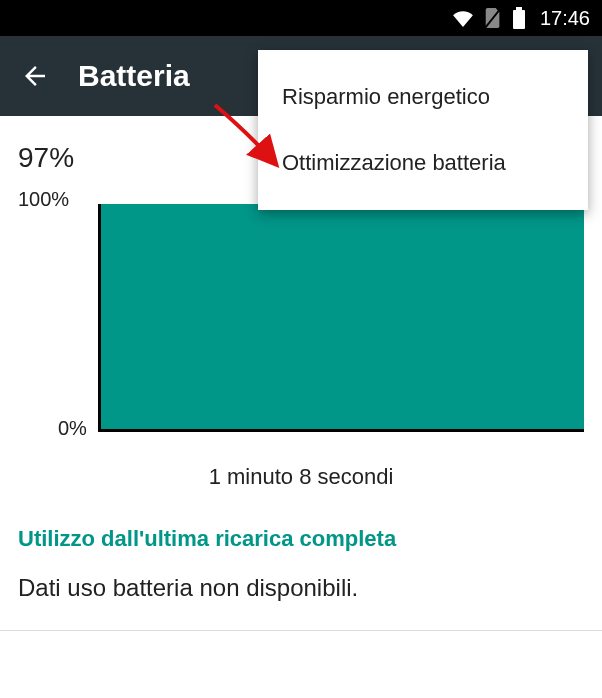 The width and height of the screenshot is (602, 698). I want to click on y-tick-top: 100%, so click(44, 200).